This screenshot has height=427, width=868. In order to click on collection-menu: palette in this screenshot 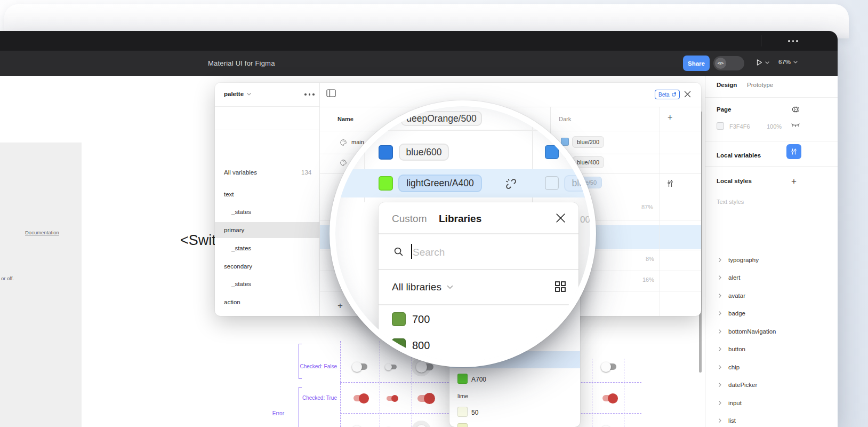, I will do `click(238, 94)`.